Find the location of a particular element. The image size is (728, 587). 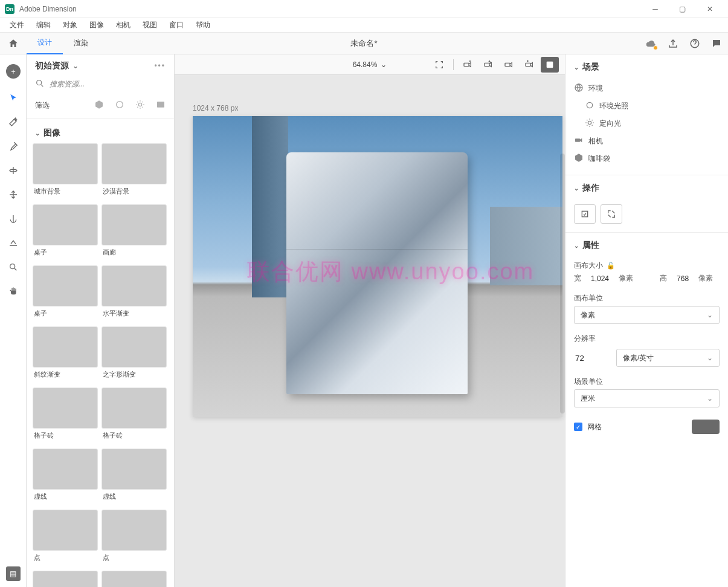

titlebar: Dn Adobe Dimension ─ ▢ ✕ is located at coordinates (364, 9).